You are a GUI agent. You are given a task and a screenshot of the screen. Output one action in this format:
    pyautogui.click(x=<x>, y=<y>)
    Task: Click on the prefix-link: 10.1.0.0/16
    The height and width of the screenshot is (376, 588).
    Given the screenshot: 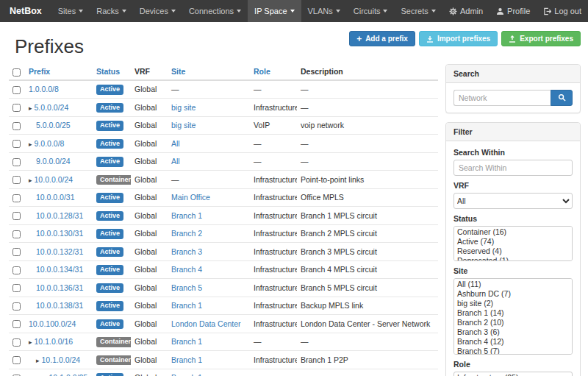 What is the action you would take?
    pyautogui.click(x=54, y=341)
    